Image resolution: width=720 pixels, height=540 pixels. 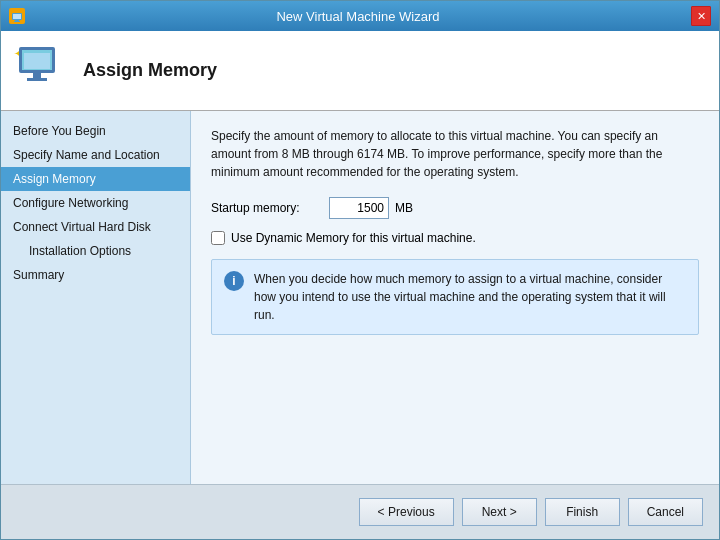 What do you see at coordinates (150, 70) in the screenshot?
I see `header-title: Assign Memory` at bounding box center [150, 70].